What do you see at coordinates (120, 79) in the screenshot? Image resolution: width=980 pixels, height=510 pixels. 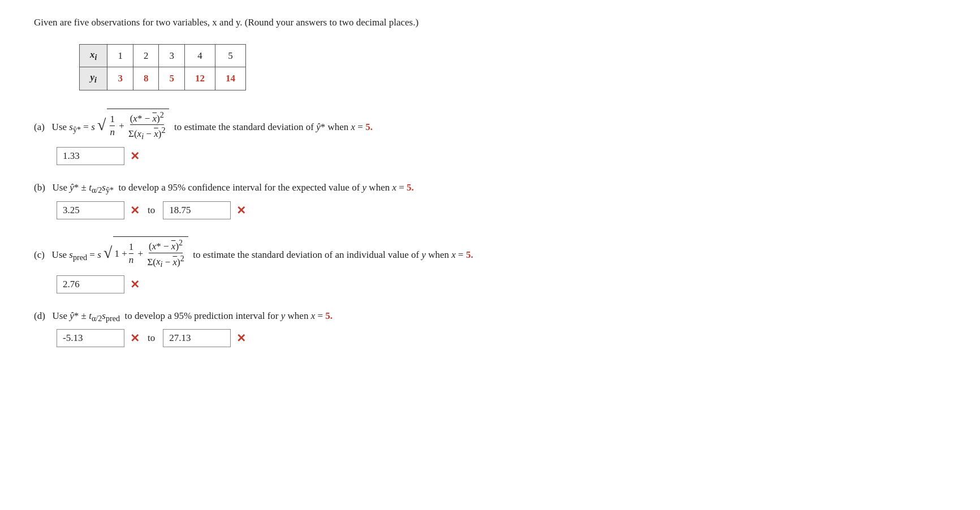 I see `y1: 3` at bounding box center [120, 79].